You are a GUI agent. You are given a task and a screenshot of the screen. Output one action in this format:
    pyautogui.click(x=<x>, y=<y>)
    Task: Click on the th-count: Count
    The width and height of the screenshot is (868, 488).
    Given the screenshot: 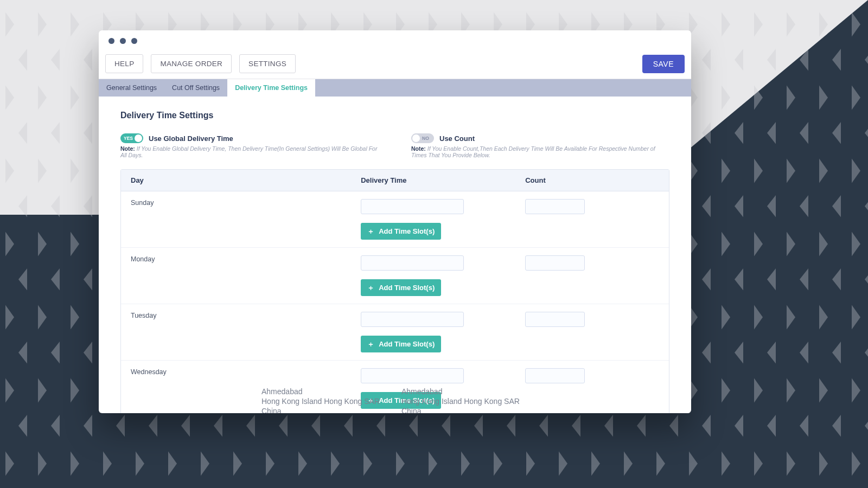 What is the action you would take?
    pyautogui.click(x=592, y=180)
    